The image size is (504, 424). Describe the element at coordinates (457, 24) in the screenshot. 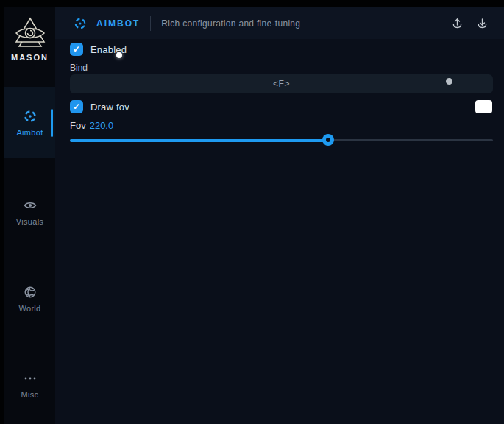

I see `upload-config-button` at that location.